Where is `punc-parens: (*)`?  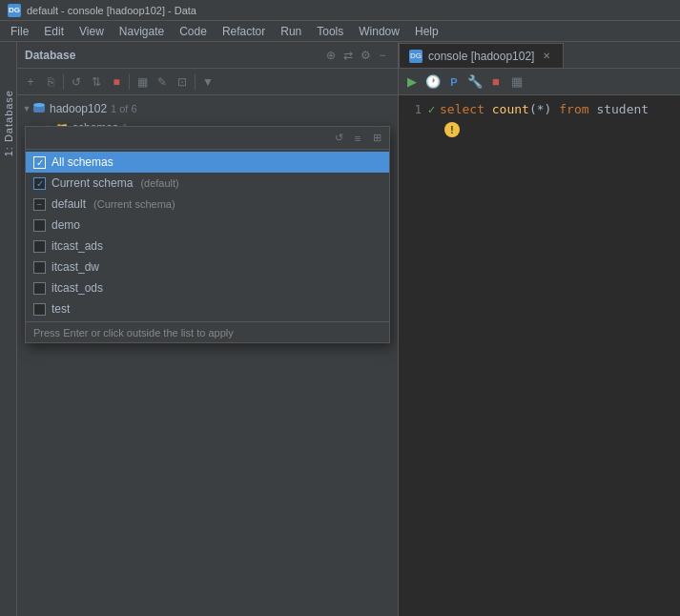 punc-parens: (*) is located at coordinates (544, 109).